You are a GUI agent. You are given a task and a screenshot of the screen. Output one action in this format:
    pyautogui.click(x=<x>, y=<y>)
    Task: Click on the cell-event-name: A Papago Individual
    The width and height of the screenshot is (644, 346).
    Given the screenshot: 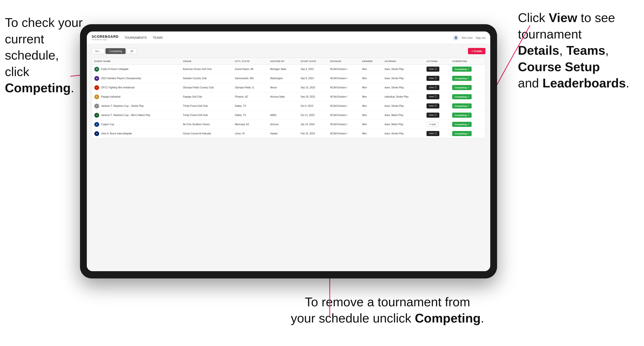 What is the action you would take?
    pyautogui.click(x=136, y=97)
    